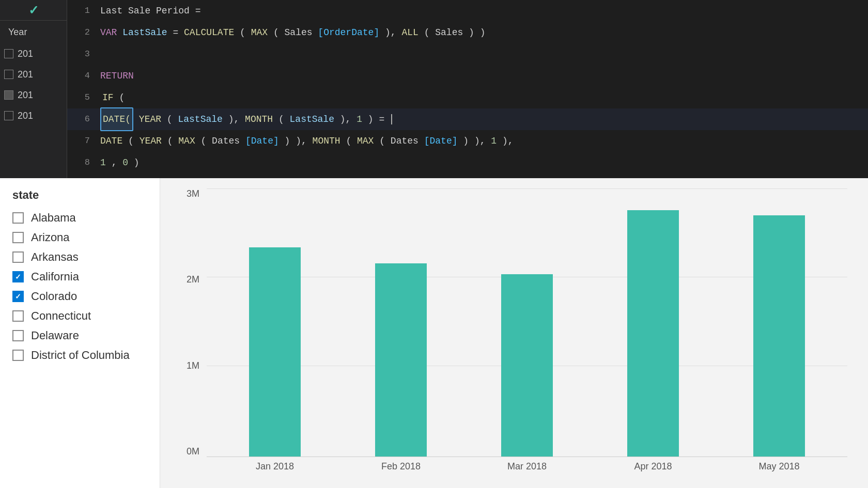 The width and height of the screenshot is (868, 488). Describe the element at coordinates (779, 469) in the screenshot. I see `x-label-may: May 2018` at that location.